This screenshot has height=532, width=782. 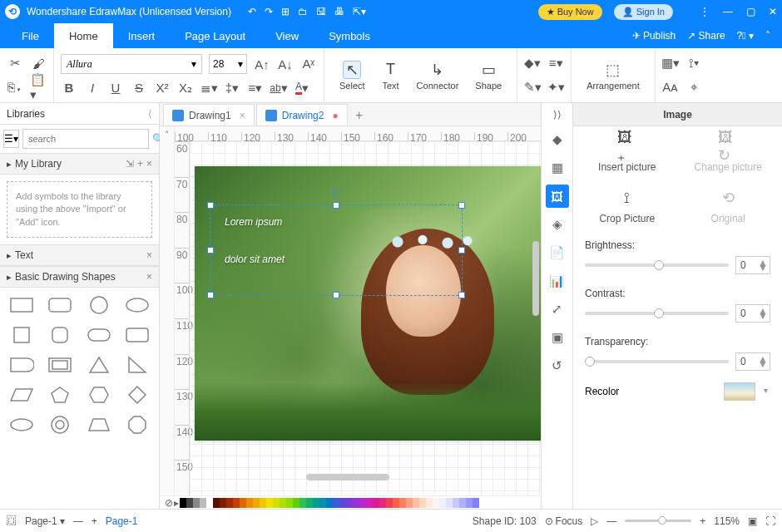 What do you see at coordinates (349, 36) in the screenshot?
I see `tab-symbols: Symbols` at bounding box center [349, 36].